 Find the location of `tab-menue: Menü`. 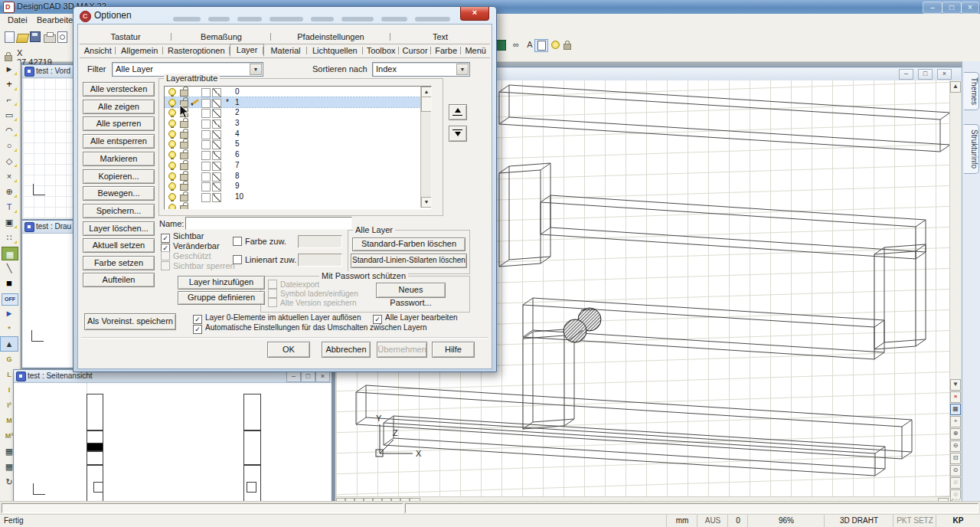

tab-menue: Menü is located at coordinates (475, 51).